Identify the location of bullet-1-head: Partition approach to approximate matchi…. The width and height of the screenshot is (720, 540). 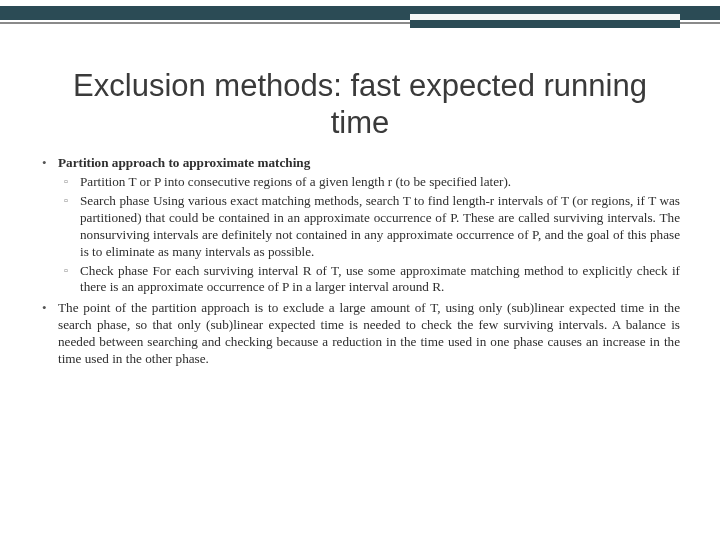
(184, 162).